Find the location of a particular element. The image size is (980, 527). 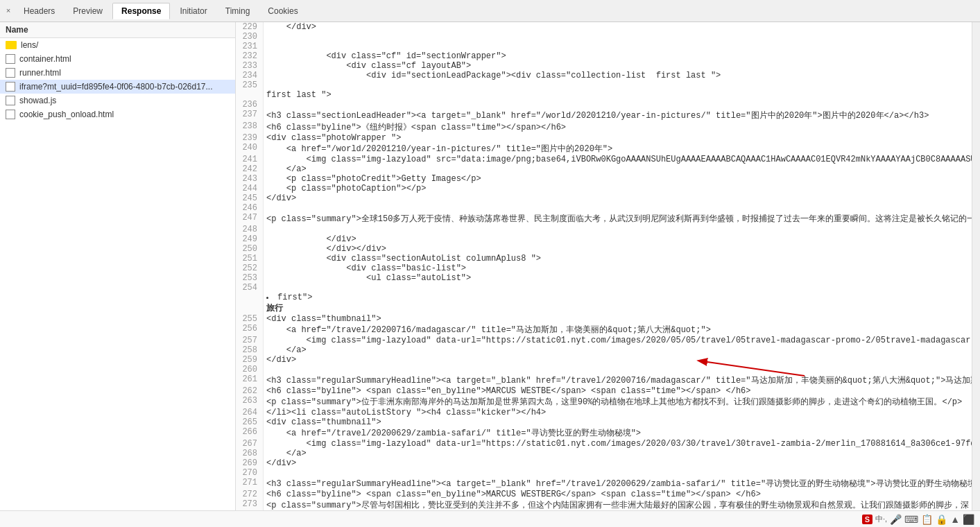

line-number: 262 is located at coordinates (250, 391).